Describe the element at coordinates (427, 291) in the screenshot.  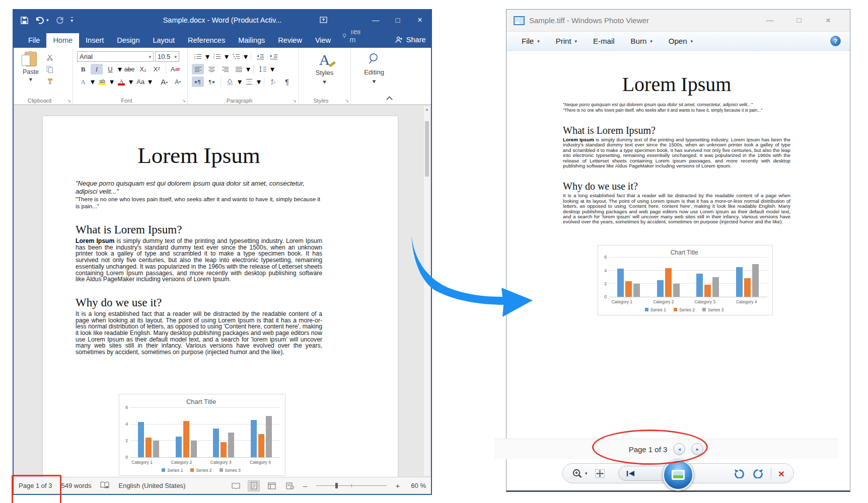
I see `vertical-scrollbar: ▲` at that location.